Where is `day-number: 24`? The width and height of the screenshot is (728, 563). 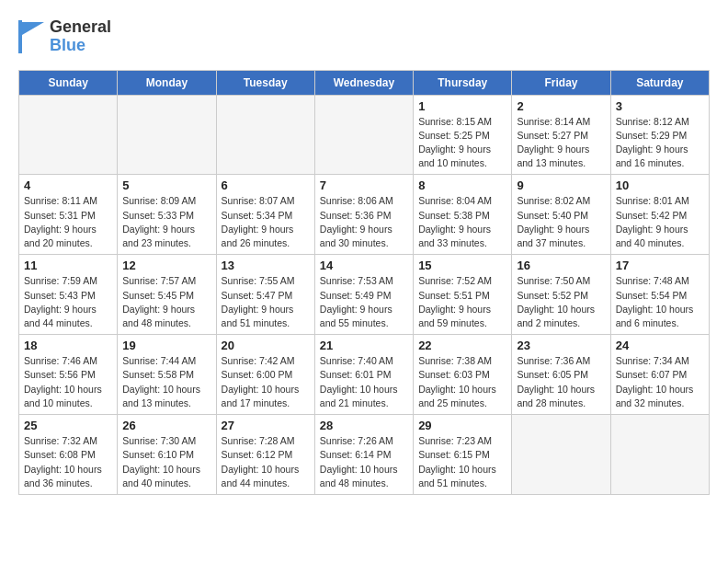 day-number: 24 is located at coordinates (660, 346).